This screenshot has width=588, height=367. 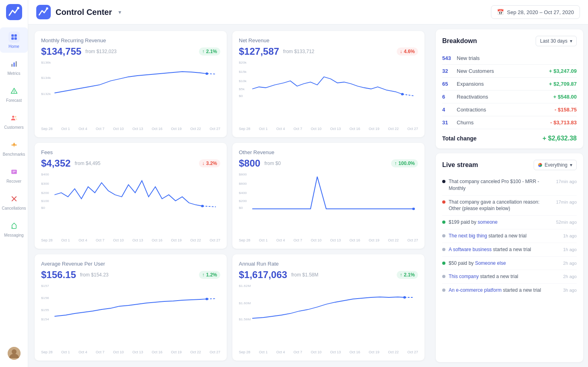 I want to click on livestream-link: The next big thing, so click(x=468, y=236).